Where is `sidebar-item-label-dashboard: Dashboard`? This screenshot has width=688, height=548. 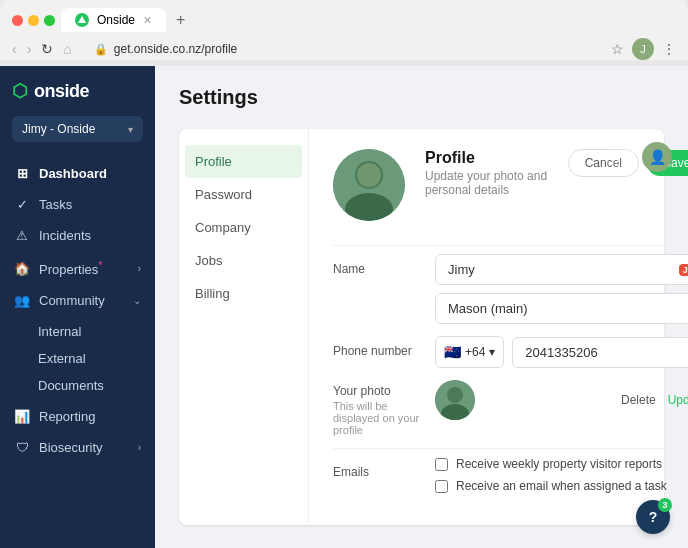 sidebar-item-label-dashboard: Dashboard is located at coordinates (90, 174).